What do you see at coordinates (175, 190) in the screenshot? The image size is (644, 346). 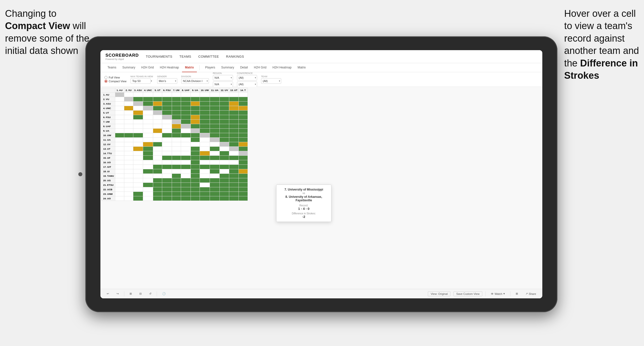 I see `table-row: 22. UCB` at bounding box center [175, 190].